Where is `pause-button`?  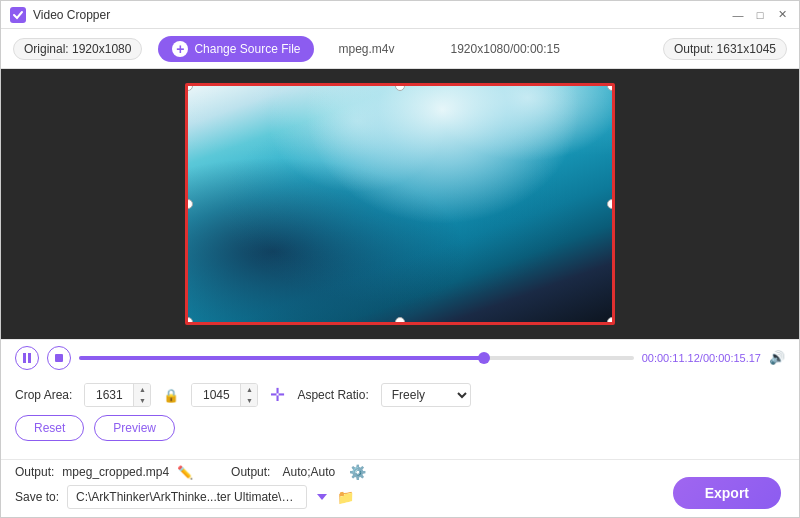
pause-button is located at coordinates (27, 358).